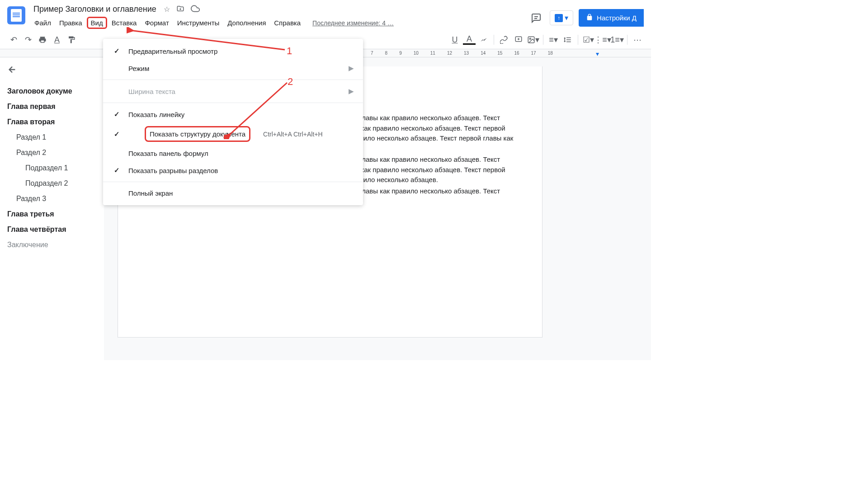  Describe the element at coordinates (455, 40) in the screenshot. I see `underline-icon: U` at that location.